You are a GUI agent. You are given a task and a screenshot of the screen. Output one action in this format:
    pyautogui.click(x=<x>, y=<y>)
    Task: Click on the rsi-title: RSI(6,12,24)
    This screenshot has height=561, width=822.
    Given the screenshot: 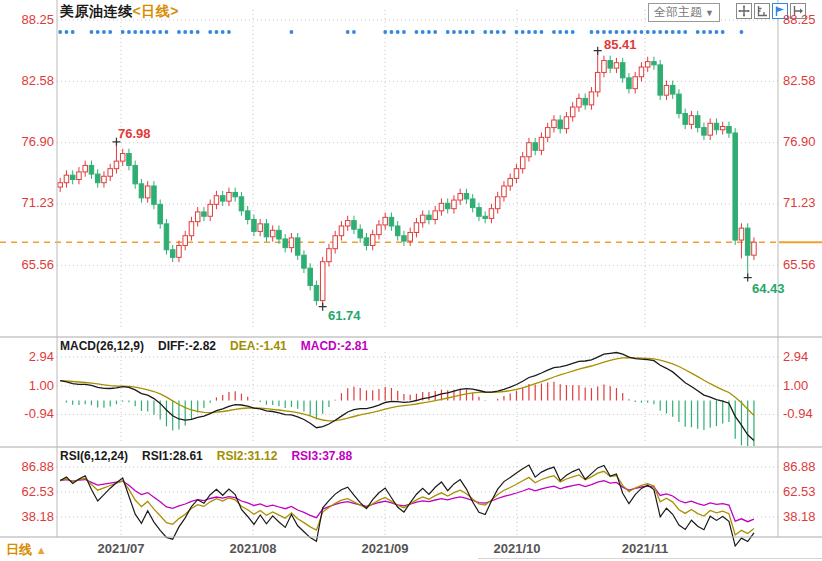 What is the action you would take?
    pyautogui.click(x=94, y=456)
    